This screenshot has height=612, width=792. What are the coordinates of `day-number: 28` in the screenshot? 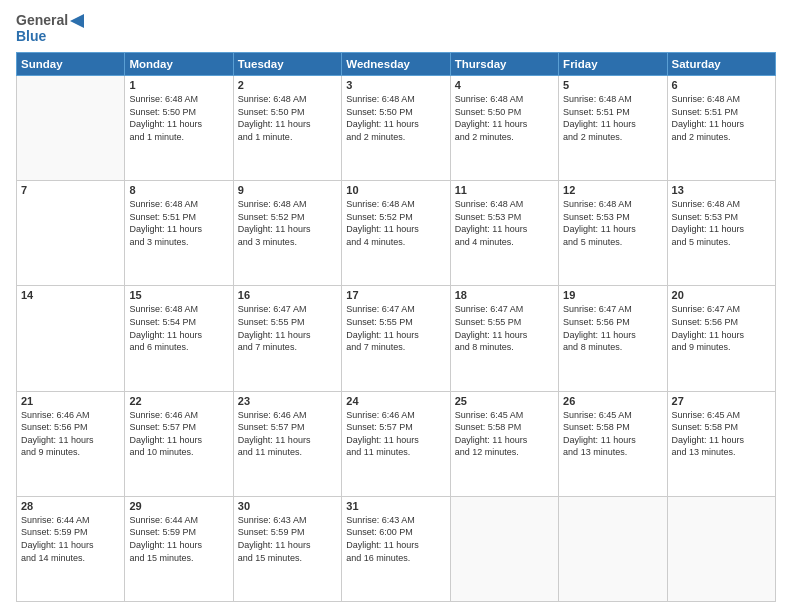 It's located at (70, 506).